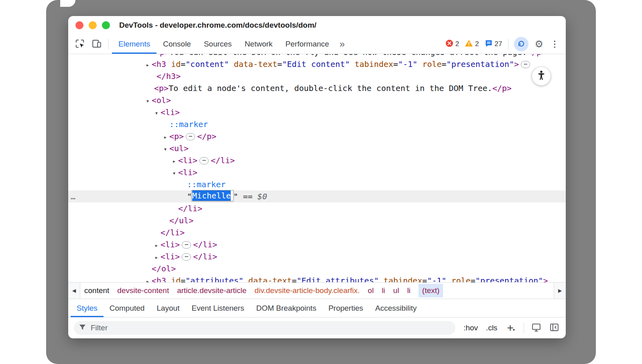 The width and height of the screenshot is (642, 364). What do you see at coordinates (317, 100) in the screenshot?
I see `dom-tree-row: ▾<ol>` at bounding box center [317, 100].